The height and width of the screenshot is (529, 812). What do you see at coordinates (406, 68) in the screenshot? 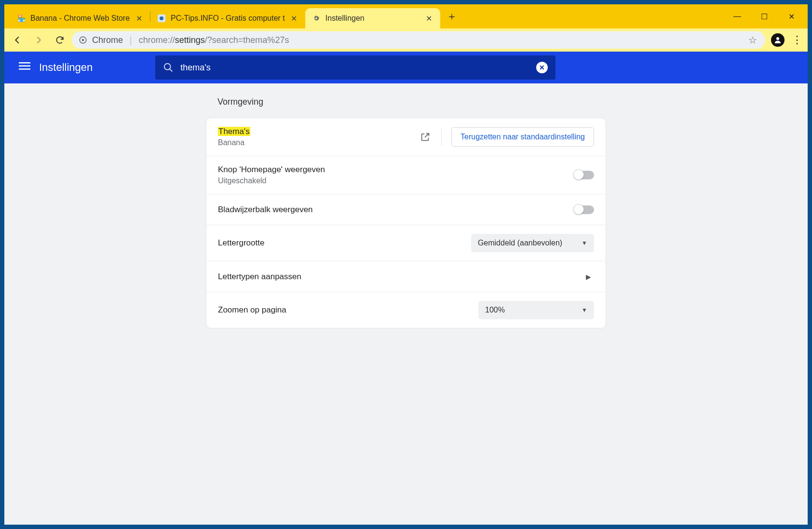
I see `settings-toolbar: Instellingen ✕` at bounding box center [406, 68].